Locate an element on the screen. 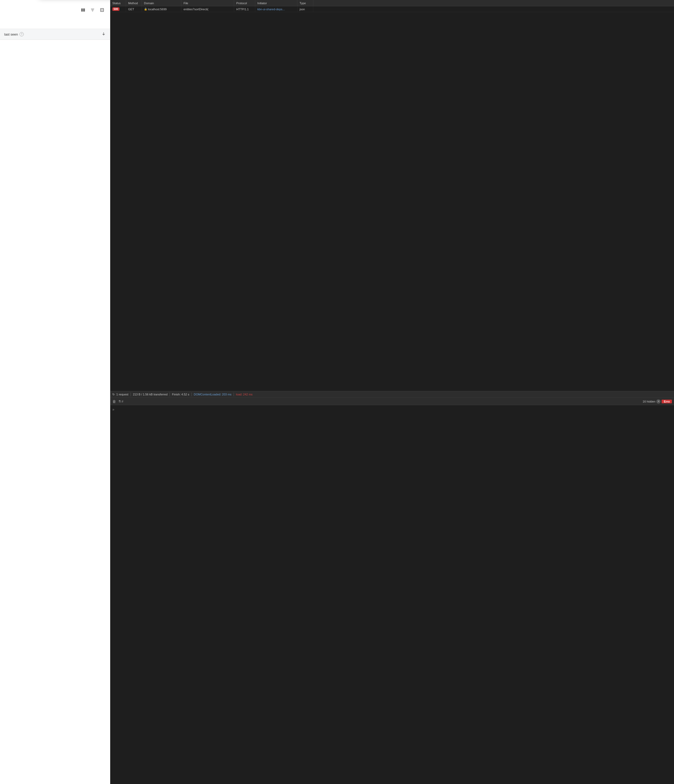 This screenshot has width=674, height=784. filter-label: last seen ? is located at coordinates (14, 34).